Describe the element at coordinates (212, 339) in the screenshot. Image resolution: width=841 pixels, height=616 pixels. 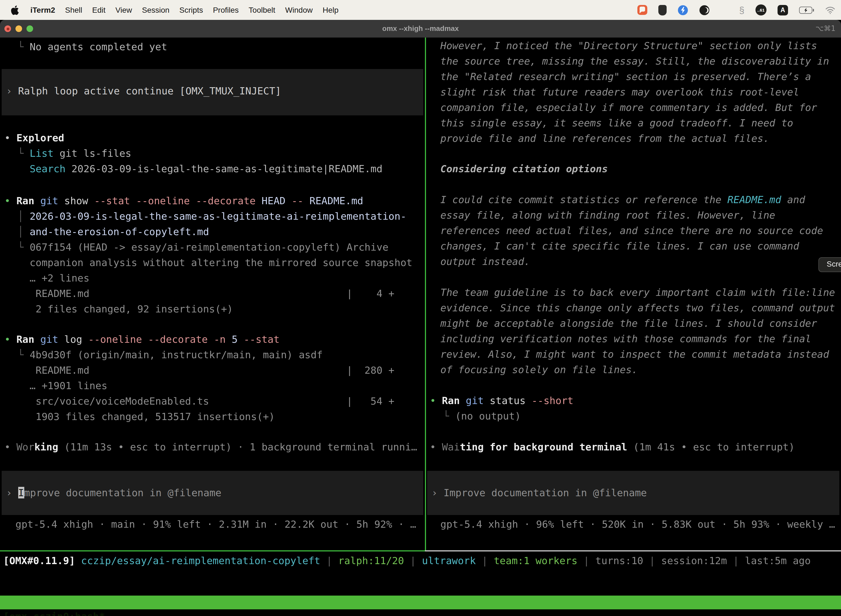
I see `ran-git-log-command: • Ran git log --oneline --decorate -n 5 …` at that location.